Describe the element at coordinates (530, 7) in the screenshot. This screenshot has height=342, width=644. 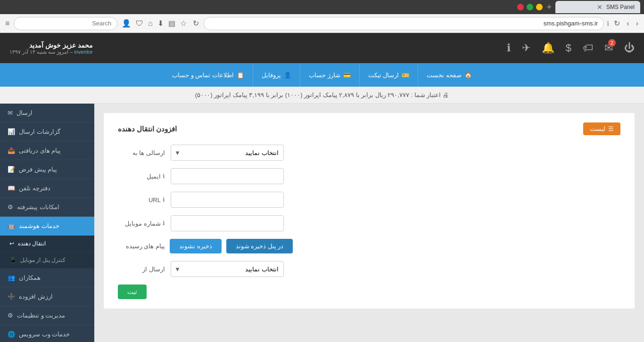
I see `maximize-btn` at that location.